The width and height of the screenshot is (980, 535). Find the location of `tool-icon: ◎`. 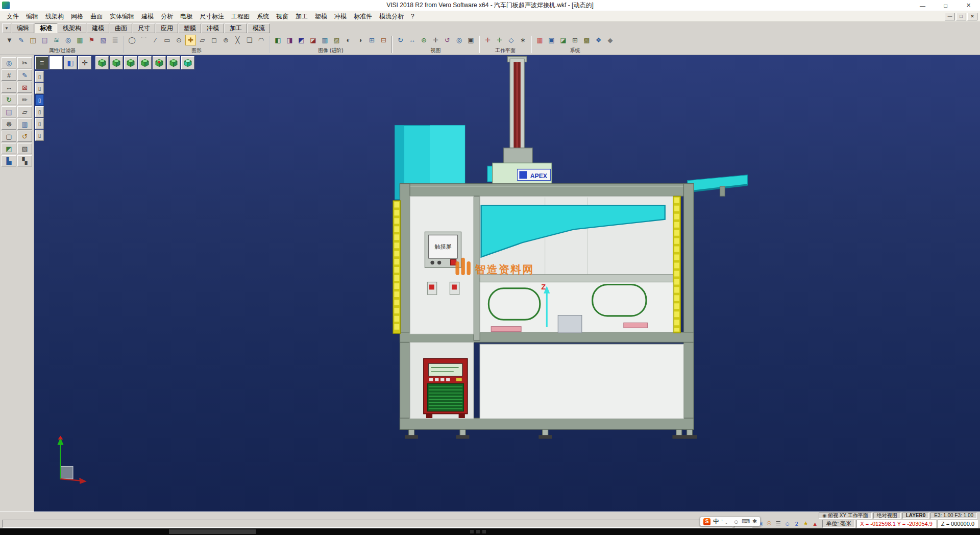

tool-icon: ◎ is located at coordinates (9, 63).